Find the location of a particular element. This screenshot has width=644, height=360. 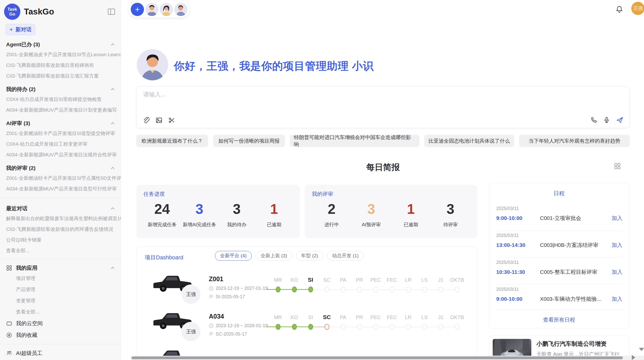

add-contact-button: + is located at coordinates (137, 9).